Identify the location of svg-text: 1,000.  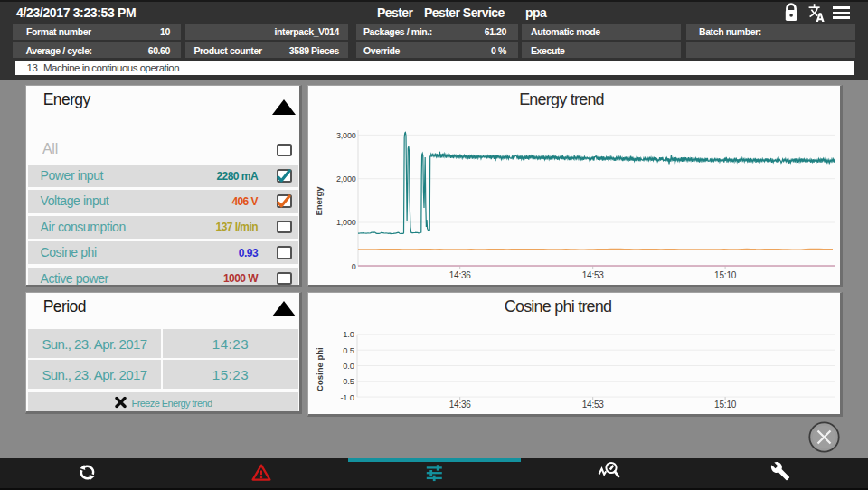
(346, 222).